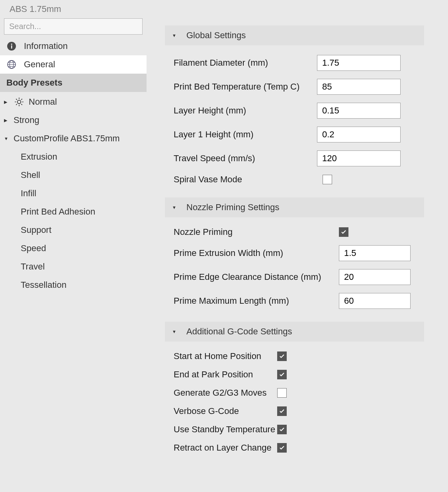 This screenshot has width=448, height=492. I want to click on group-header-global: ▼ Global Settings, so click(295, 35).